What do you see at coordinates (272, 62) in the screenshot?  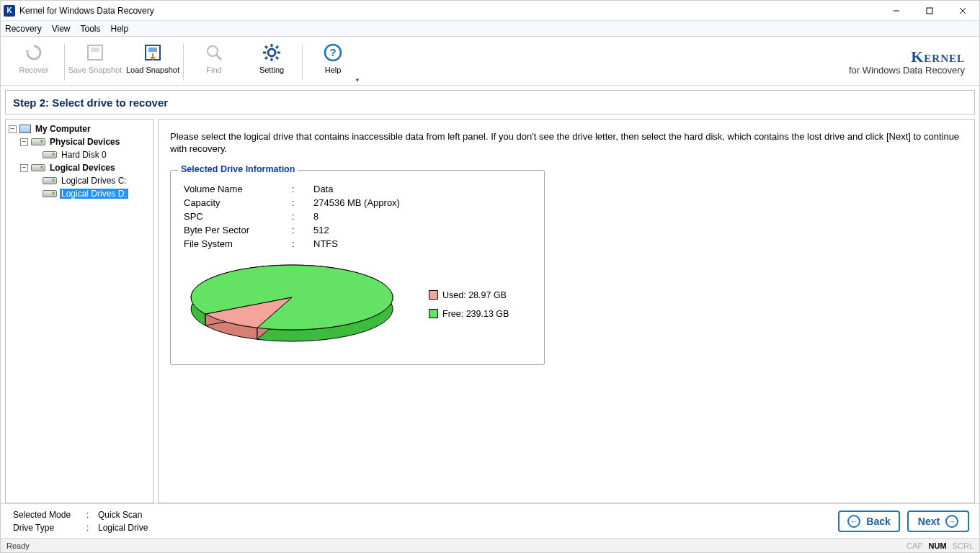 I see `setting-button: Setting` at bounding box center [272, 62].